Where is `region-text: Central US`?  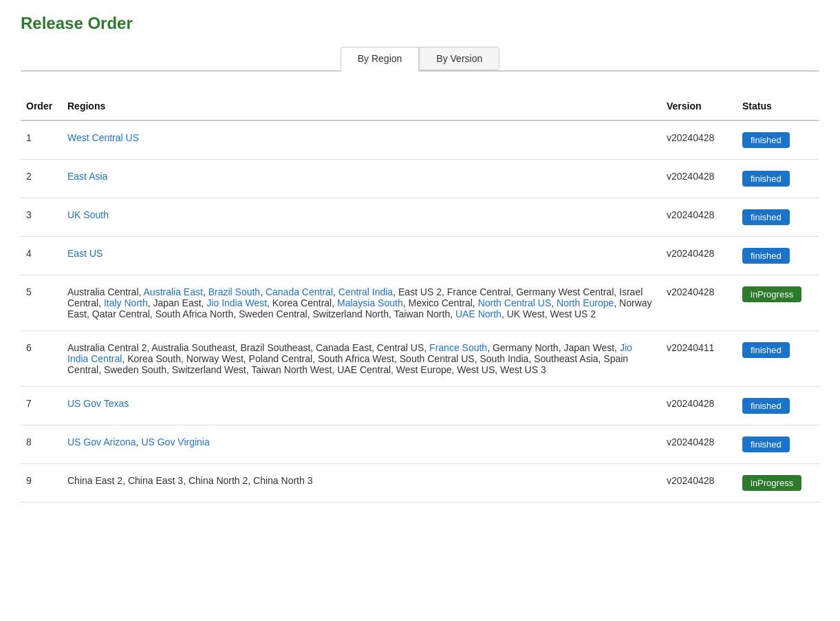 region-text: Central US is located at coordinates (400, 348).